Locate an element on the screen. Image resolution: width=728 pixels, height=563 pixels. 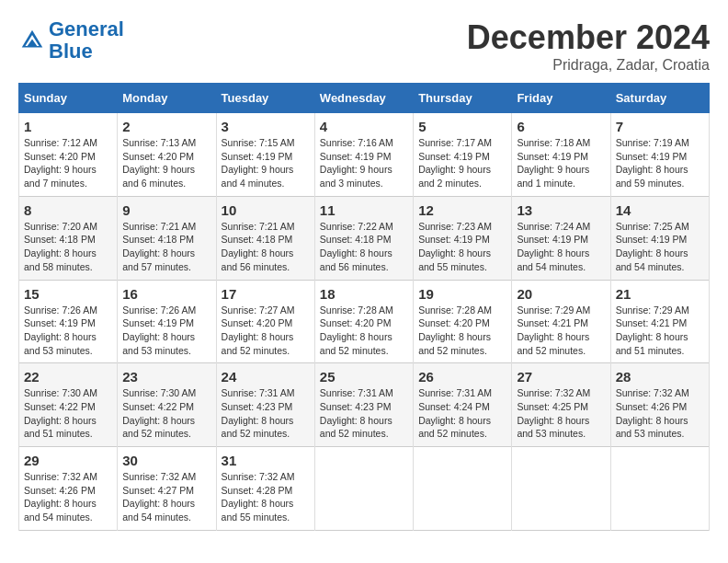
day-number: 22 is located at coordinates (68, 377).